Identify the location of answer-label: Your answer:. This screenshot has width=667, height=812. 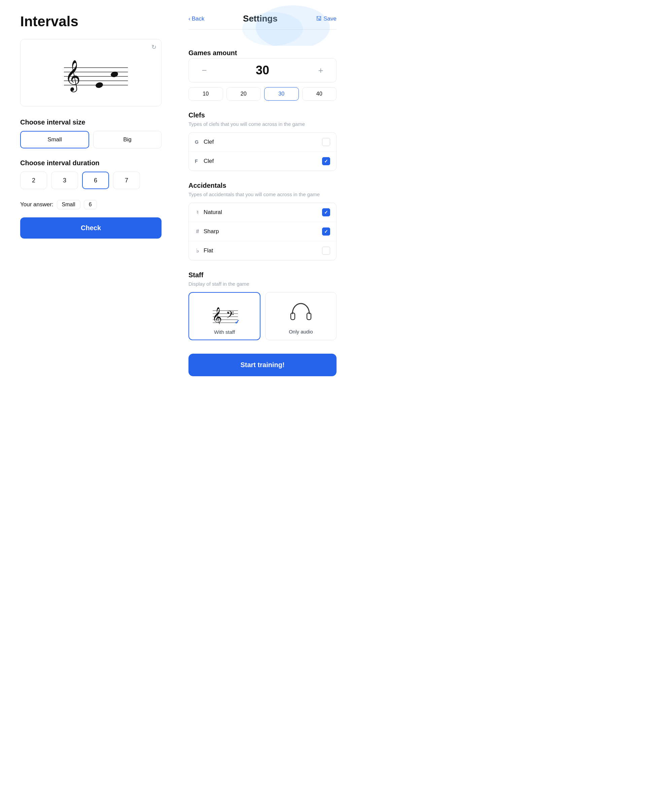
(37, 204).